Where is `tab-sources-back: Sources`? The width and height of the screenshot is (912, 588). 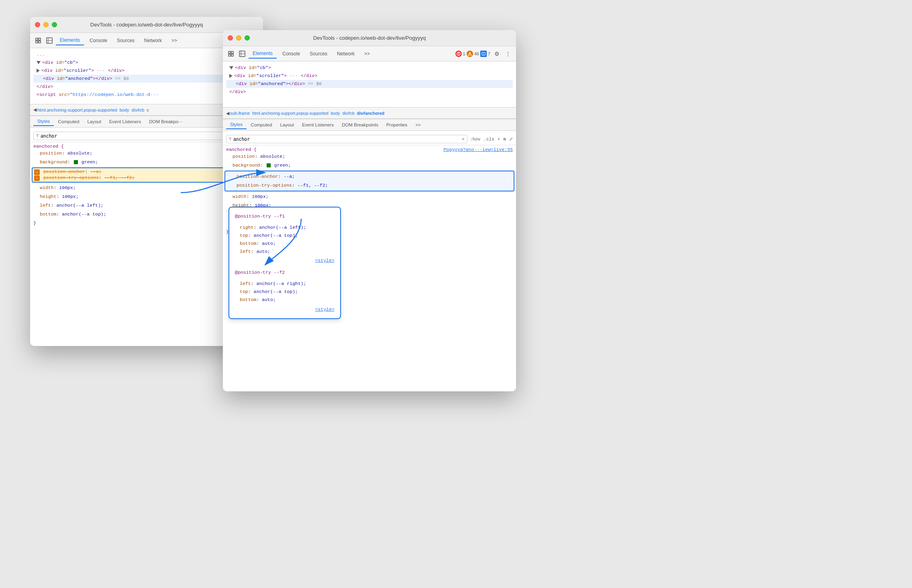
tab-sources-back: Sources is located at coordinates (126, 41).